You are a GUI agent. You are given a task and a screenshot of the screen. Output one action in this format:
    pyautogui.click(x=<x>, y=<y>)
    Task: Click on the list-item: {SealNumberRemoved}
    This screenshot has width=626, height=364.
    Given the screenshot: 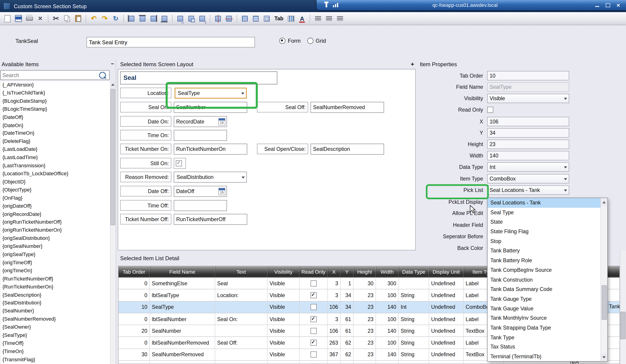 What is the action you would take?
    pyautogui.click(x=55, y=319)
    